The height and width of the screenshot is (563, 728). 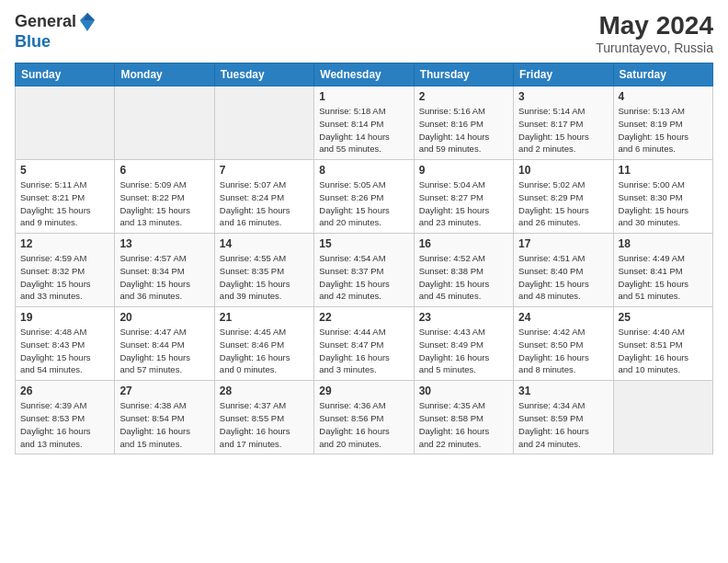 I want to click on day-number: 4, so click(x=664, y=97).